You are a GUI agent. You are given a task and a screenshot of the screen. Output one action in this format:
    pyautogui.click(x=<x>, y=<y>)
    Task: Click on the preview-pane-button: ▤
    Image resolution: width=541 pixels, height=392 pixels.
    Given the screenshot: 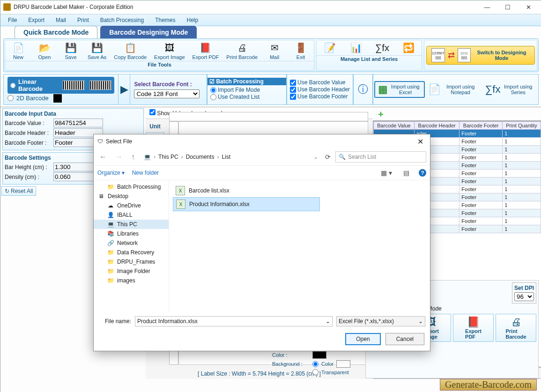 What is the action you would take?
    pyautogui.click(x=407, y=173)
    